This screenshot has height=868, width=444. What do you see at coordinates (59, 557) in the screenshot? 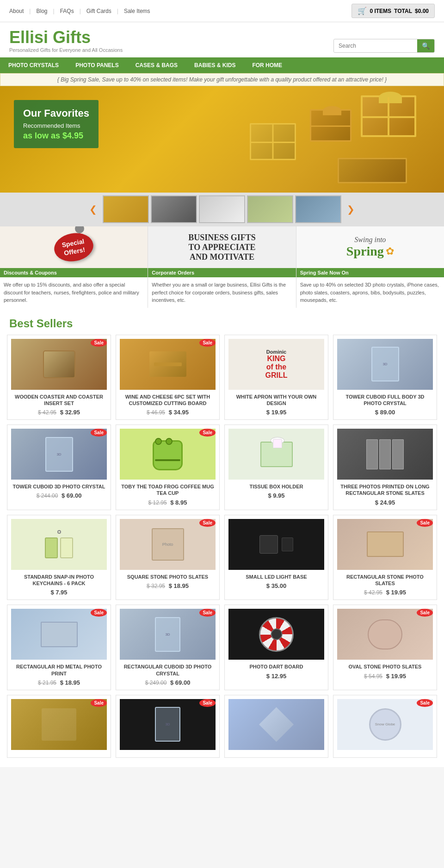
I see `product-snap-keychain: STANDARD SNAP-IN PHOTO KEYCHAINS - 6 PAC…` at bounding box center [59, 557].